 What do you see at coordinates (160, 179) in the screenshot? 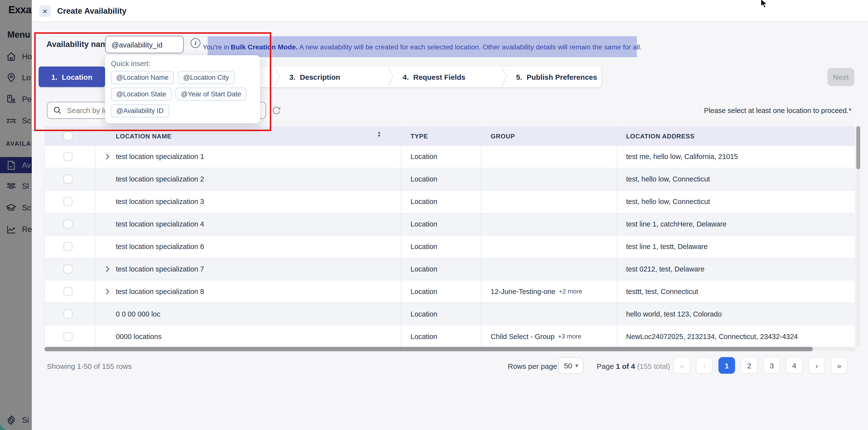
I see `location-name-cell: test location specialization 2` at bounding box center [160, 179].